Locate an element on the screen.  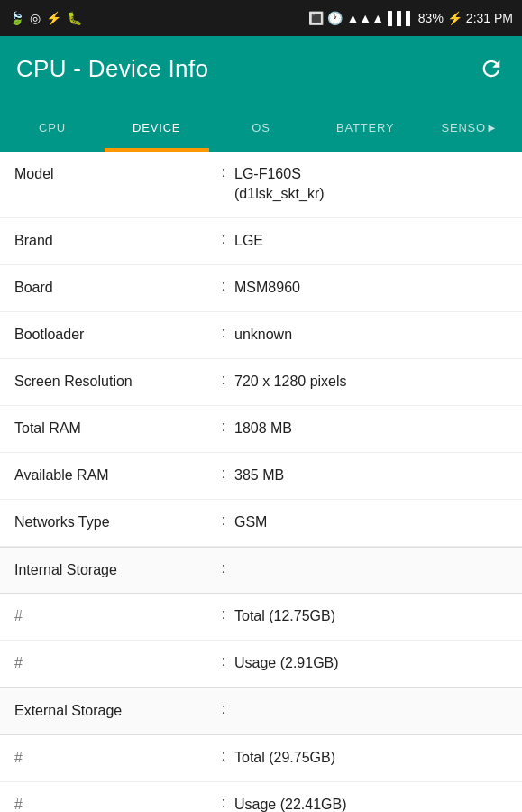
tab-os-label: OS is located at coordinates (261, 128).